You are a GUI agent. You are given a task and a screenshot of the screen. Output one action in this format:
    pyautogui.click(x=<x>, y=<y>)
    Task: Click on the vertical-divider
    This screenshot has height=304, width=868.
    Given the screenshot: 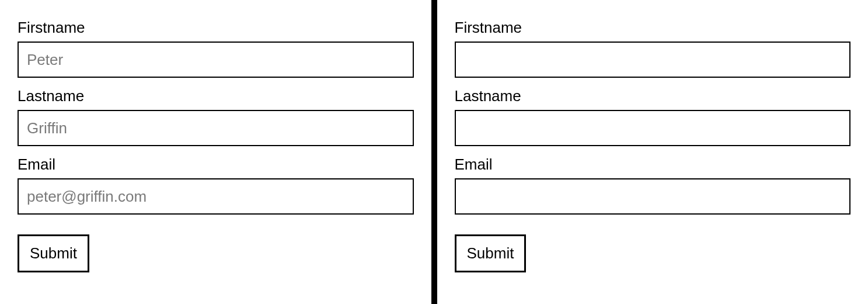 What is the action you would take?
    pyautogui.click(x=434, y=152)
    